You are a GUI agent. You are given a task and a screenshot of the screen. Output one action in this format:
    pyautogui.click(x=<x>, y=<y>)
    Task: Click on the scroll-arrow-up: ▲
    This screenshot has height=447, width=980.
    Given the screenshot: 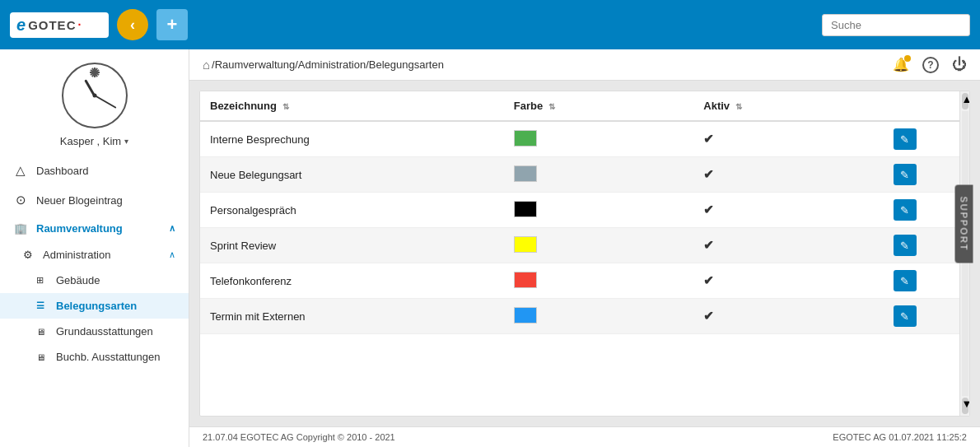 What is the action you would take?
    pyautogui.click(x=965, y=101)
    